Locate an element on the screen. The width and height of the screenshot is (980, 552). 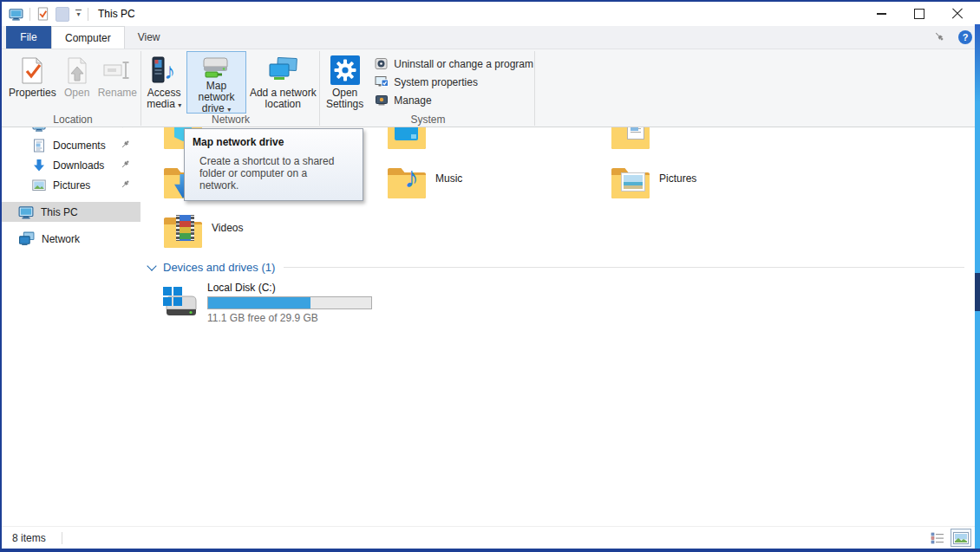
sidebar-item-this-pc: This PC is located at coordinates (70, 211).